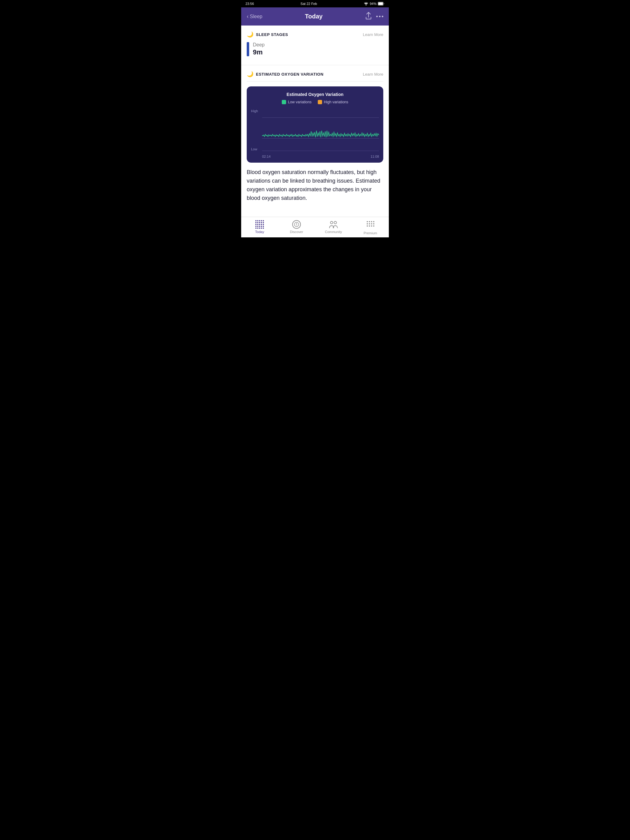 This screenshot has width=630, height=840. What do you see at coordinates (296, 232) in the screenshot?
I see `nav-label-discover: Discover` at bounding box center [296, 232].